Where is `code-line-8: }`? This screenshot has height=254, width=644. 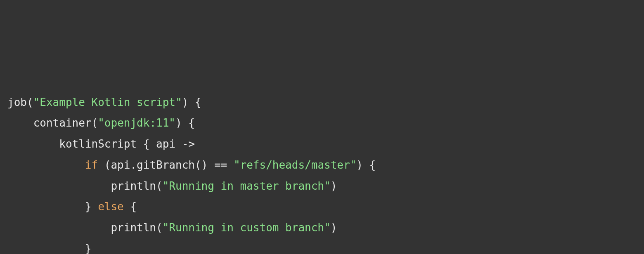
code-line-8: } is located at coordinates (50, 248).